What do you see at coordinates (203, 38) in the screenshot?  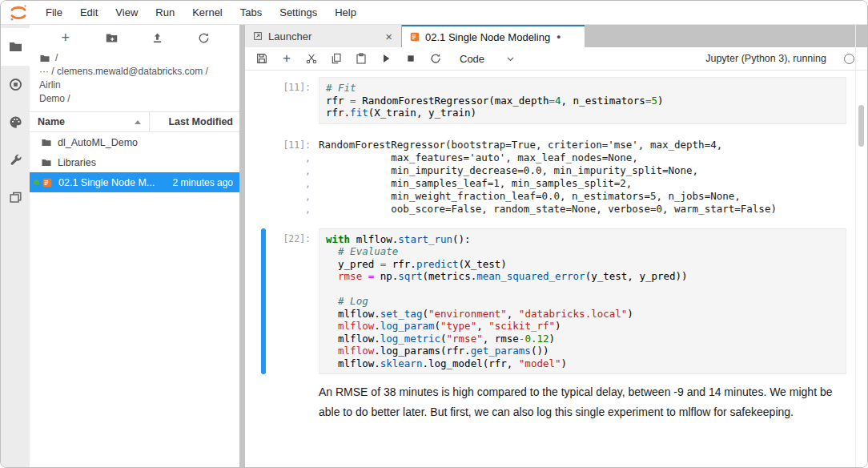 I see `refresh-button` at bounding box center [203, 38].